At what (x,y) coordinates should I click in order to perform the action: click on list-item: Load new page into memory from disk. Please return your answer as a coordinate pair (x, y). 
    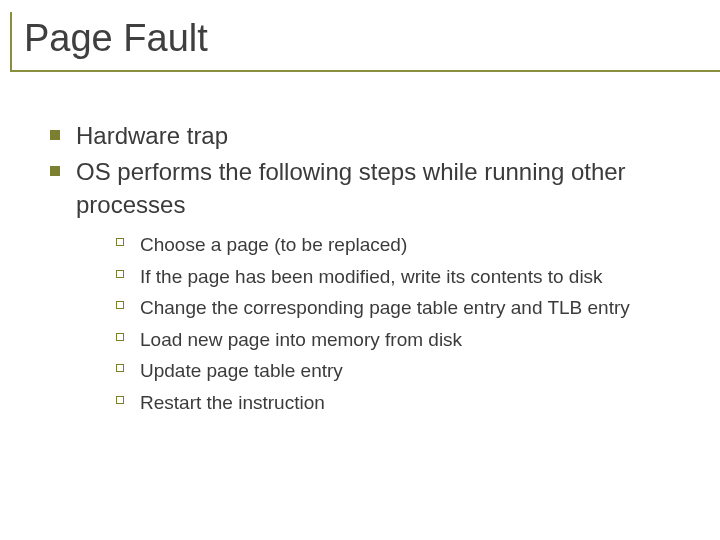
    Looking at the image, I should click on (401, 340).